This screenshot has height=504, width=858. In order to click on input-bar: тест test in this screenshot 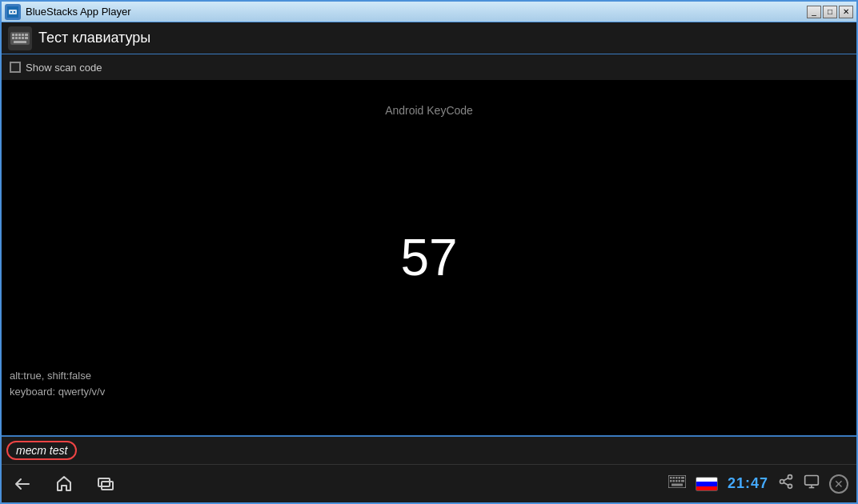, I will do `click(429, 450)`.